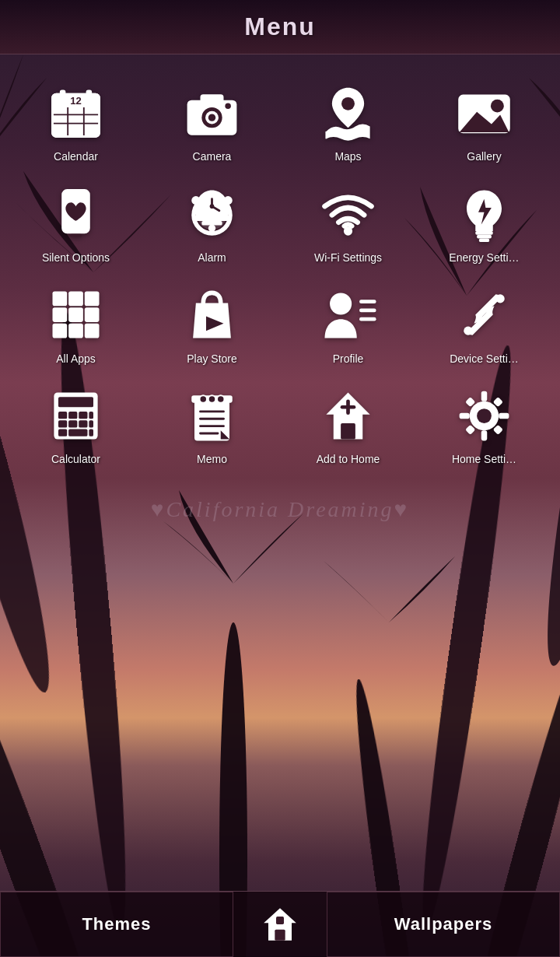  Describe the element at coordinates (348, 258) in the screenshot. I see `wifi-label: Wi-Fi Settings` at that location.